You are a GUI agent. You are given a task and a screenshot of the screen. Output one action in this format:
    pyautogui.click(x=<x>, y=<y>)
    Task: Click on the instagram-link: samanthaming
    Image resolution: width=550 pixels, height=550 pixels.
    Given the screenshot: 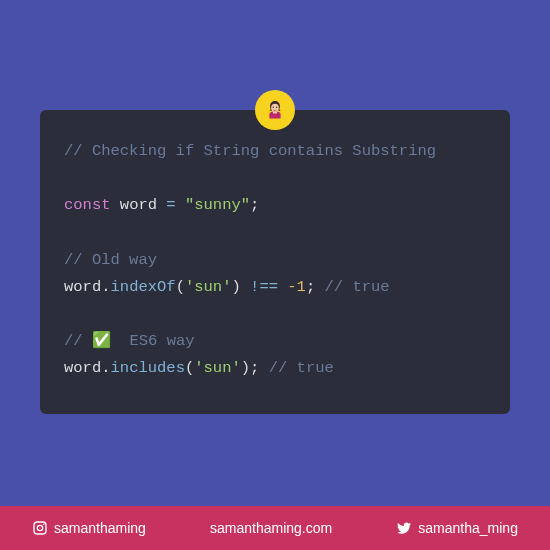 What is the action you would take?
    pyautogui.click(x=89, y=528)
    